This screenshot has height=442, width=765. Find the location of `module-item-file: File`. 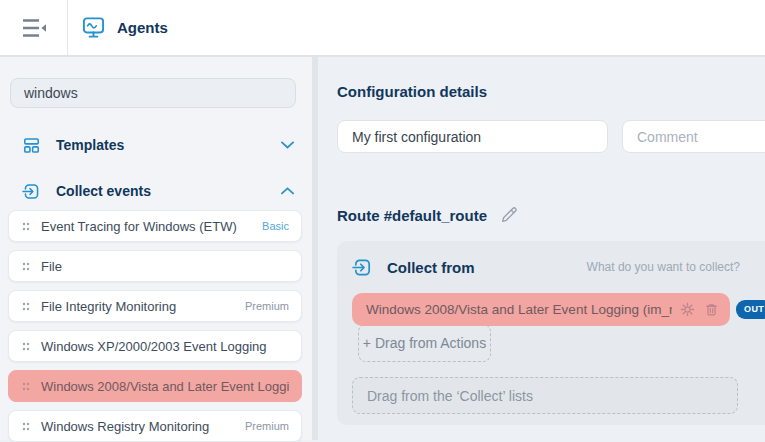

module-item-file: File is located at coordinates (155, 266).